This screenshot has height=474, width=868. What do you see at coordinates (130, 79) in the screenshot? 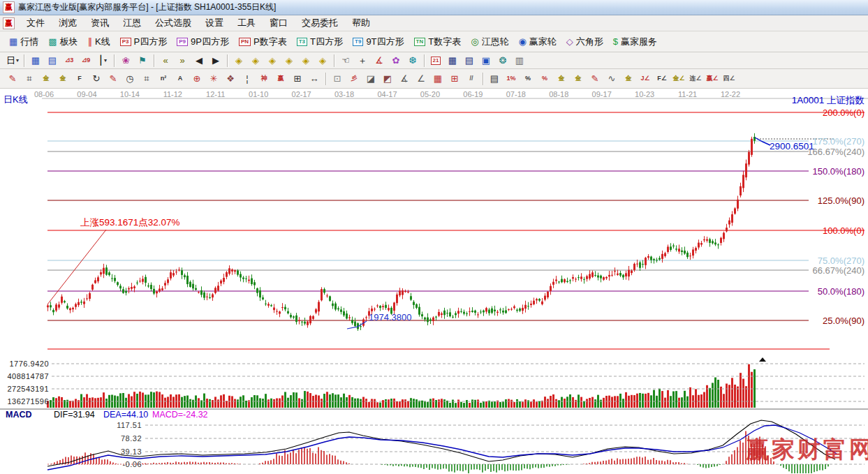
I see `clock-tool-button: ◷` at bounding box center [130, 79].